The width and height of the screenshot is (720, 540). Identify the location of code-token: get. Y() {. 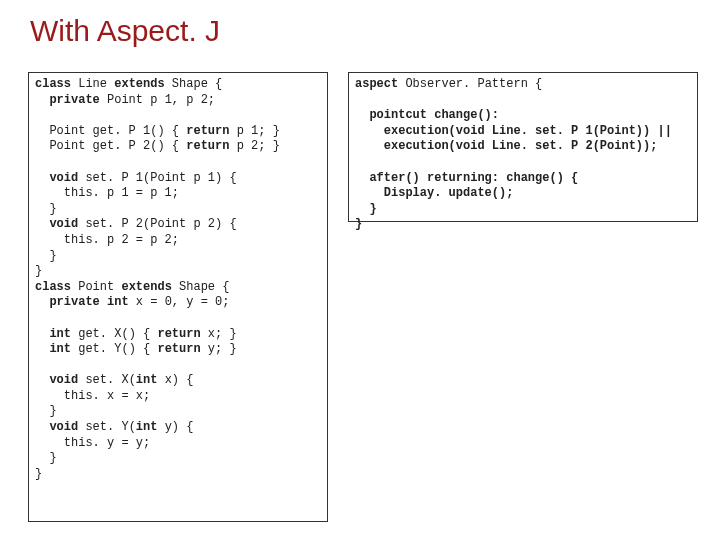
(118, 349).